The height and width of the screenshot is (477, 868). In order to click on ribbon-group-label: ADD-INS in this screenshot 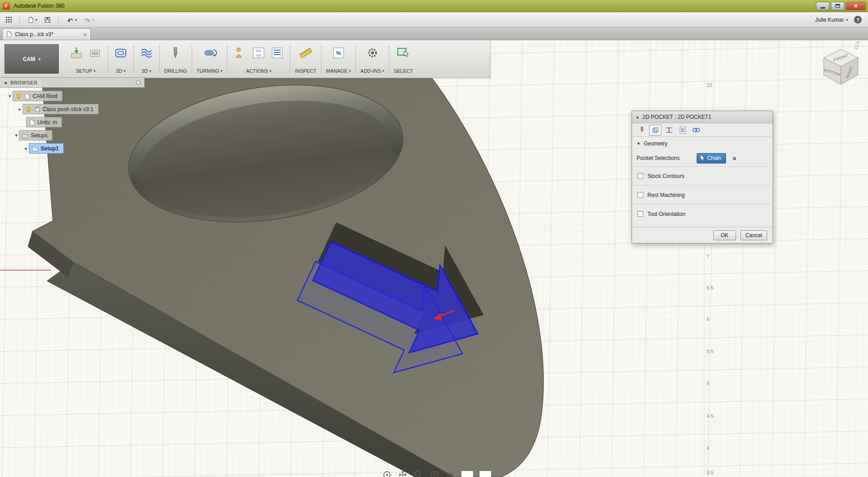, I will do `click(371, 71)`.